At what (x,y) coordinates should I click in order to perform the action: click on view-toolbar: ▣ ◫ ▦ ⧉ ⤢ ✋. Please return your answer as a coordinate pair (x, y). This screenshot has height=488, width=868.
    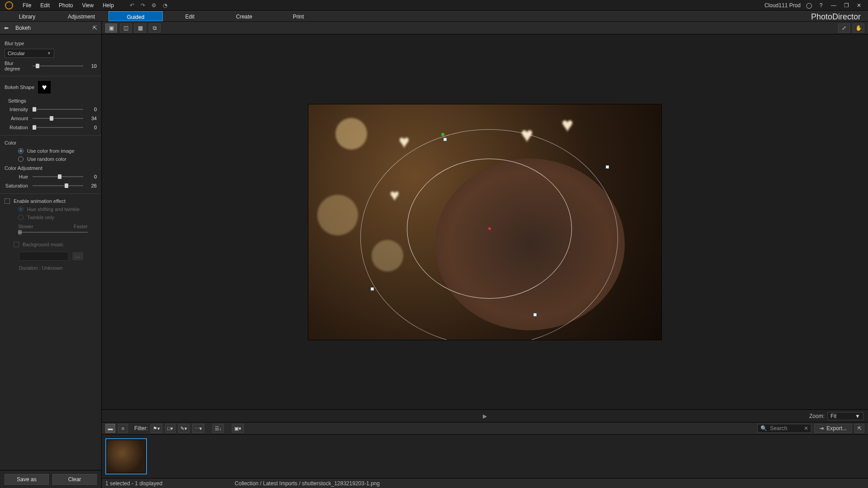
    Looking at the image, I should click on (485, 28).